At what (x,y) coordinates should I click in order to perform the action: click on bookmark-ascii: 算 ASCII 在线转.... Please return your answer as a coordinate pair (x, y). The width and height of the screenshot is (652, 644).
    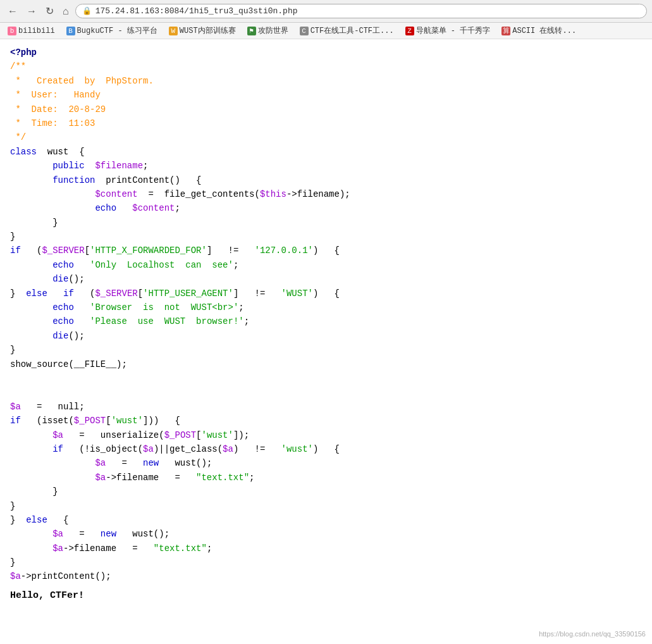
    Looking at the image, I should click on (539, 30).